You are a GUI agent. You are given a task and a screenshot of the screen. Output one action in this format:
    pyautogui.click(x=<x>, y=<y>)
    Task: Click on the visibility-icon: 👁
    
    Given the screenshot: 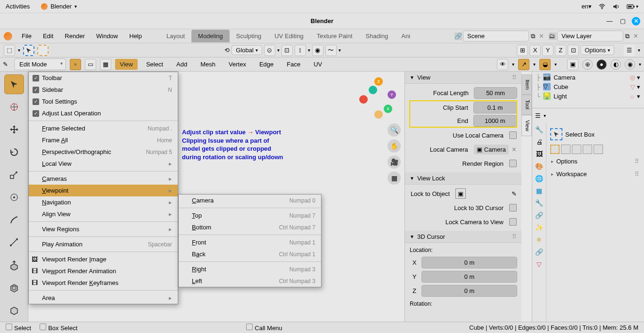 What is the action you would take?
    pyautogui.click(x=503, y=65)
    